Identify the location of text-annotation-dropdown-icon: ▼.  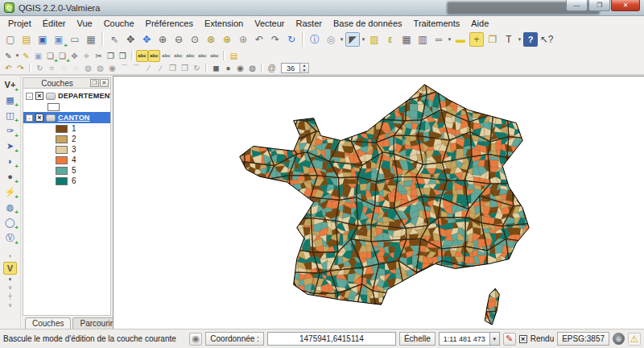
(520, 39).